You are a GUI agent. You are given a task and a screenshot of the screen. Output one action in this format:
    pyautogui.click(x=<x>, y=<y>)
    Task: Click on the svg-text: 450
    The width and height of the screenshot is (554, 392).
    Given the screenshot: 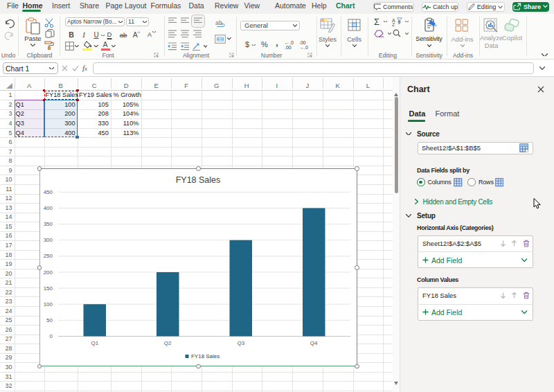 What is the action you would take?
    pyautogui.click(x=48, y=193)
    